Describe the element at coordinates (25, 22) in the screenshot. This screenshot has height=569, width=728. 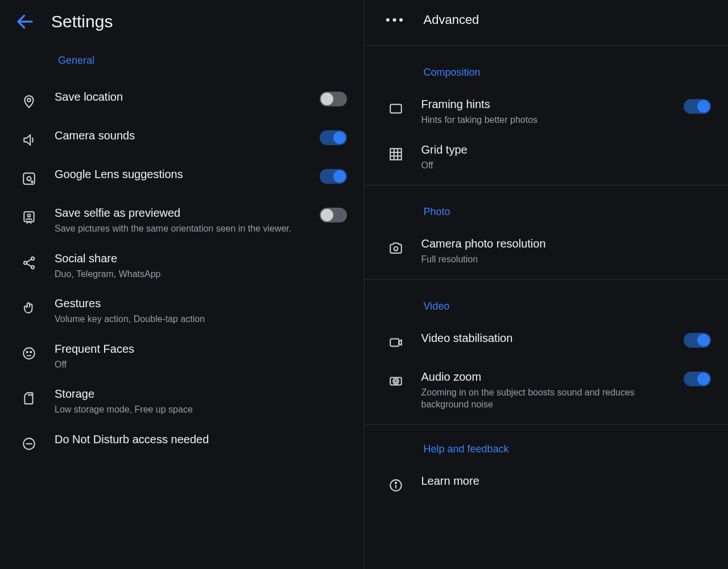
I see `arrow-left-icon` at that location.